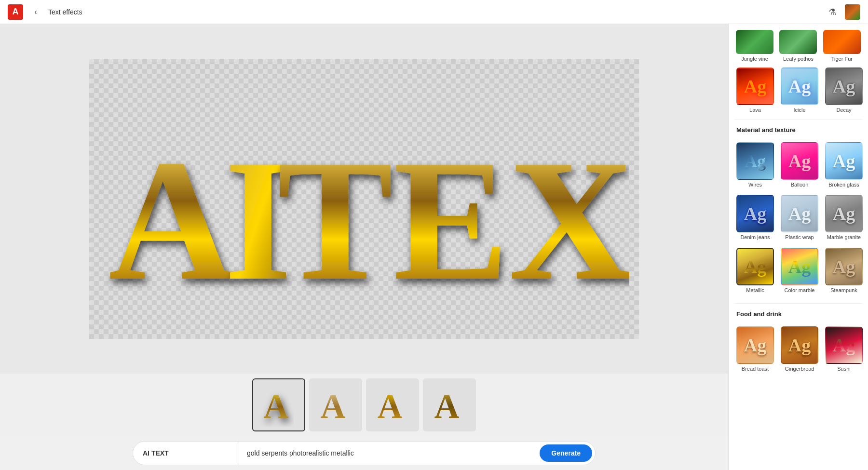 The width and height of the screenshot is (868, 470). Describe the element at coordinates (566, 453) in the screenshot. I see `generate-button: Generate` at that location.